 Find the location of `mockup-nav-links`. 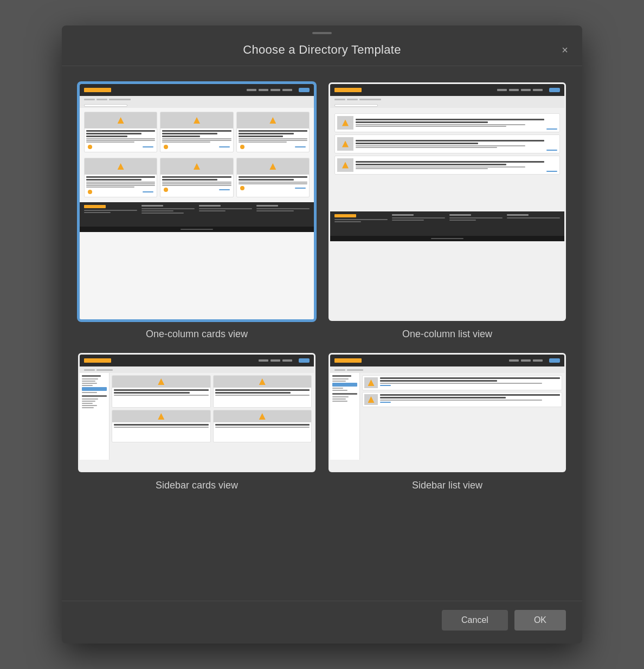

mockup-nav-links is located at coordinates (275, 361).